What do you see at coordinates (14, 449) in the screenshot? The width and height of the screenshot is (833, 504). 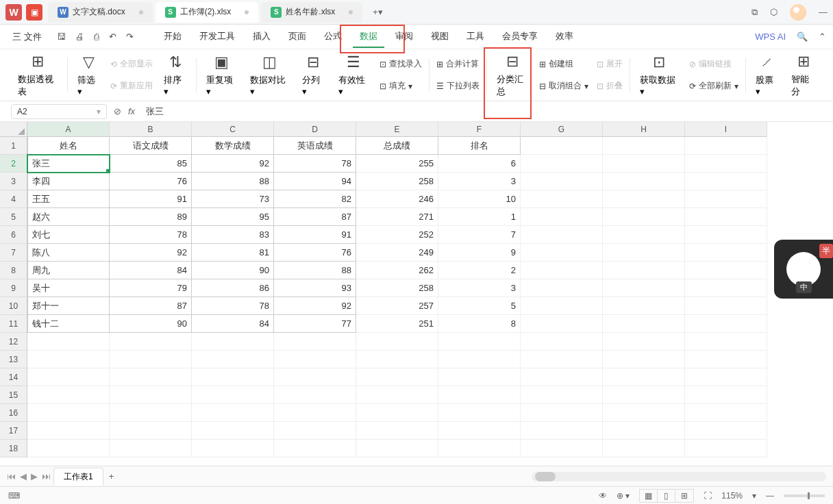 I see `row-header-18: 18` at bounding box center [14, 449].